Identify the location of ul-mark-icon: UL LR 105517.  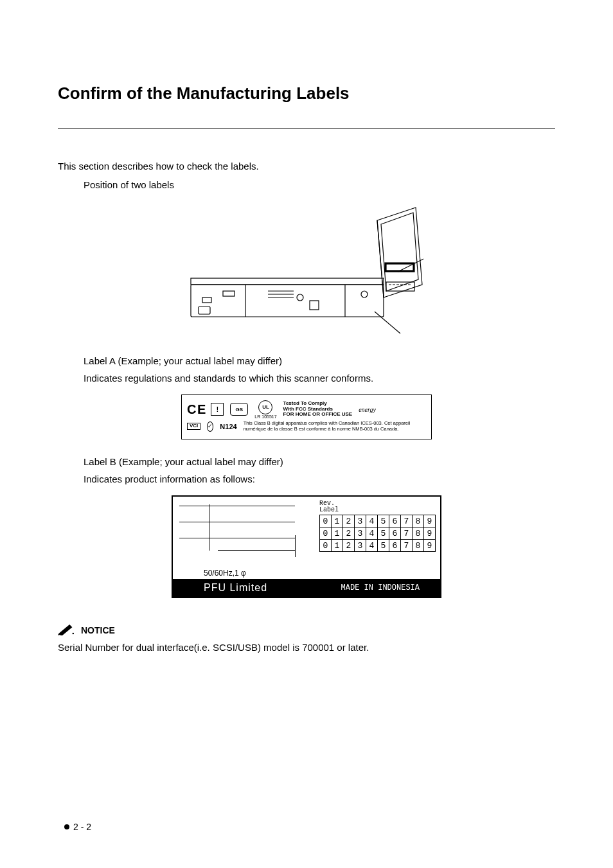
(265, 410).